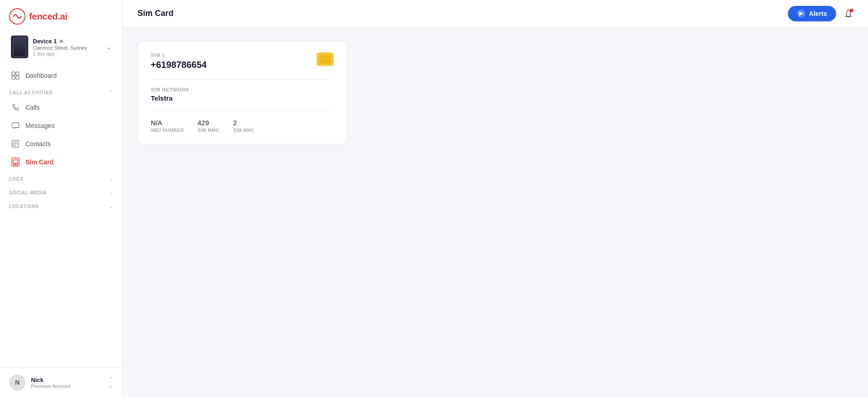 The height and width of the screenshot is (397, 868). I want to click on sim-header: SIM 1 +6198786654, so click(242, 61).